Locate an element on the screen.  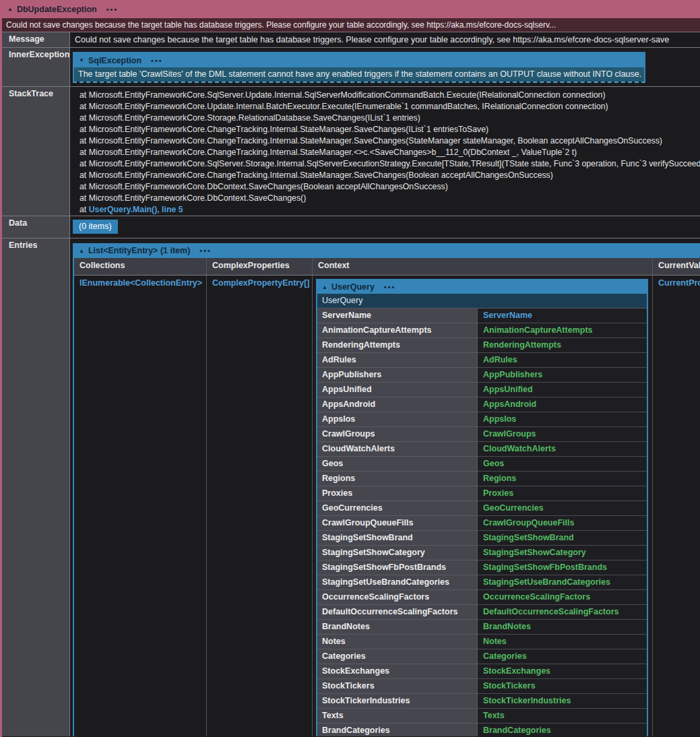
property-value-link: CrawlGroups is located at coordinates (562, 435).